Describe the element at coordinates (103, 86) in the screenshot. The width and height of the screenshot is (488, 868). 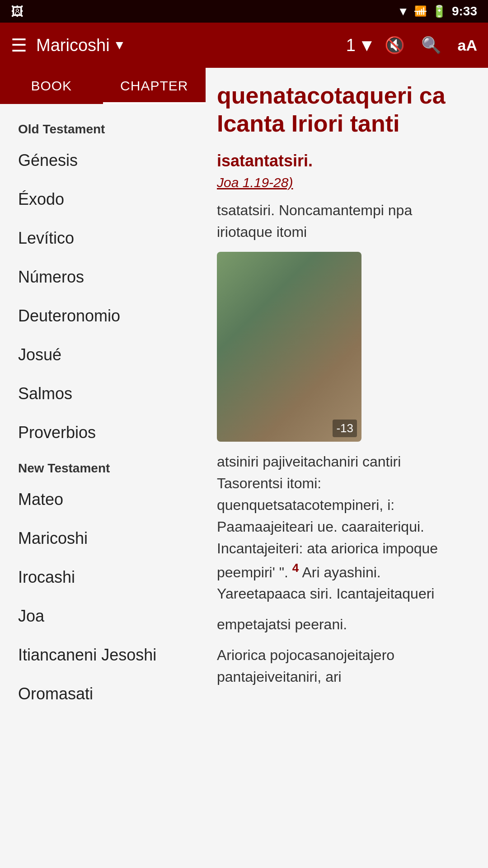
I see `tab-bar: BOOK CHAPTER` at that location.